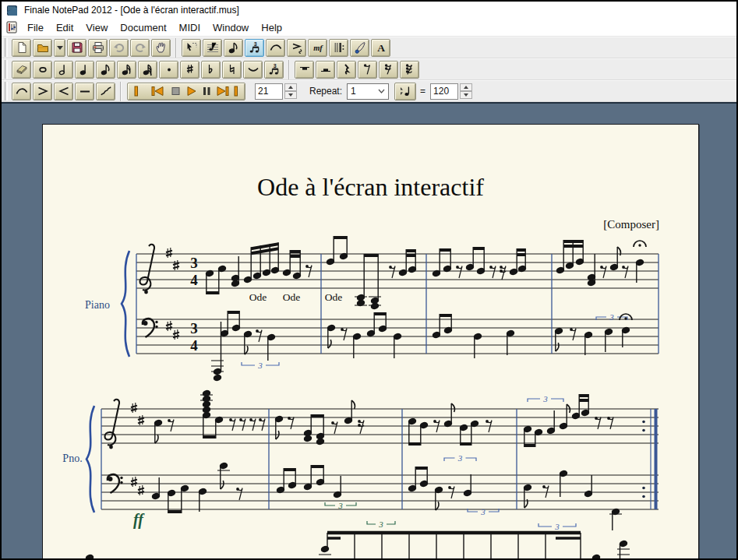  What do you see at coordinates (12, 11) in the screenshot?
I see `app-icon` at bounding box center [12, 11].